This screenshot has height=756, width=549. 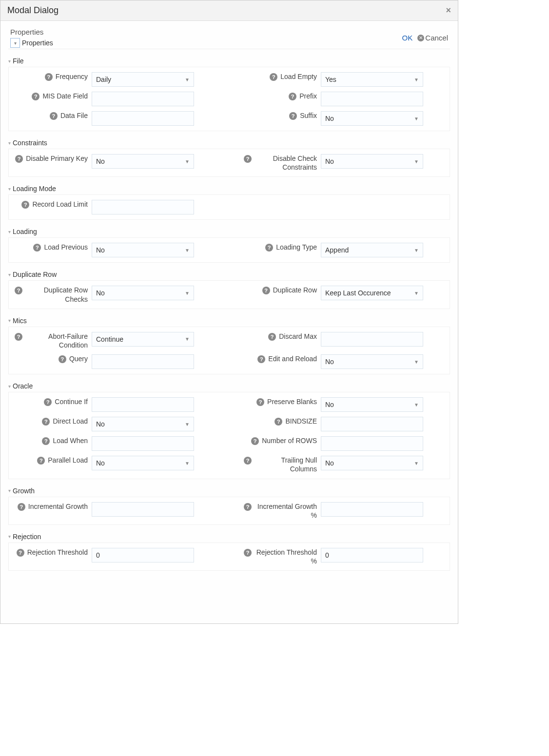 What do you see at coordinates (372, 444) in the screenshot?
I see `num-rows-input` at bounding box center [372, 444].